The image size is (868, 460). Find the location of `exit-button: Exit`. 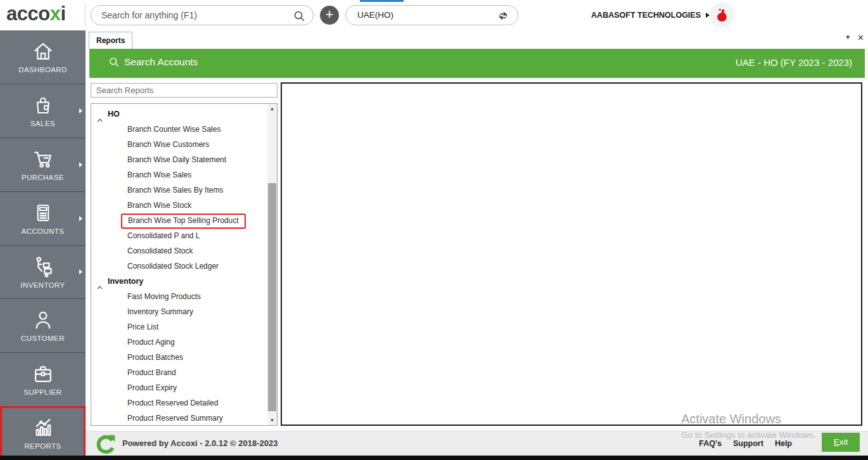

exit-button: Exit is located at coordinates (841, 442).